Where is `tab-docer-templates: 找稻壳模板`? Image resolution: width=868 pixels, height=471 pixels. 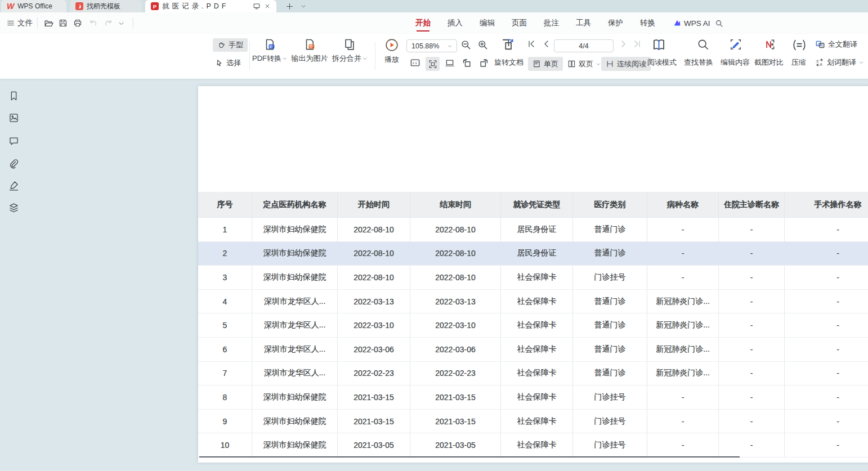 tab-docer-templates: 找稻壳模板 is located at coordinates (106, 6).